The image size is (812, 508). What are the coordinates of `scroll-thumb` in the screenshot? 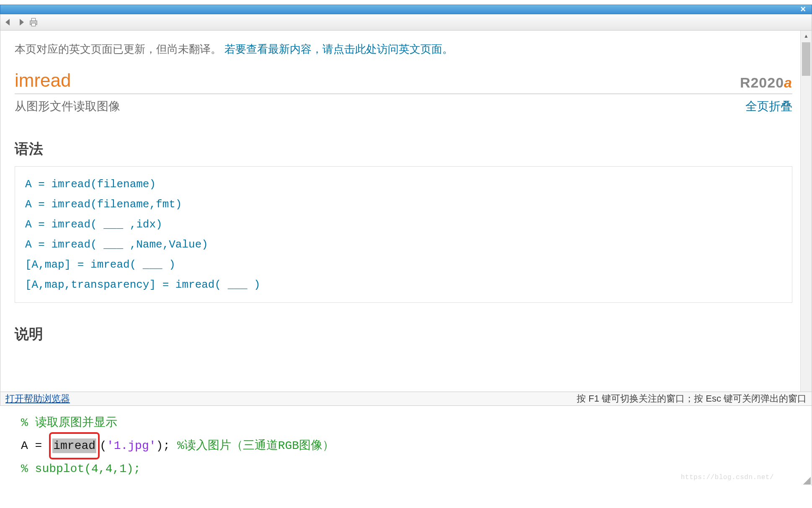 It's located at (806, 59).